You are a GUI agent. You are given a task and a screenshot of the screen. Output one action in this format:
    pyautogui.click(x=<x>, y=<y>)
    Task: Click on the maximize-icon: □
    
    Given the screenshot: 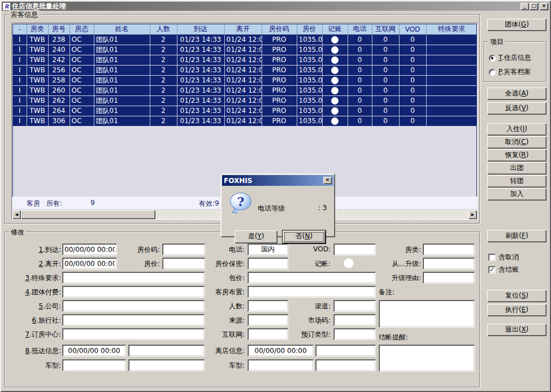 What is the action you would take?
    pyautogui.click(x=533, y=7)
    